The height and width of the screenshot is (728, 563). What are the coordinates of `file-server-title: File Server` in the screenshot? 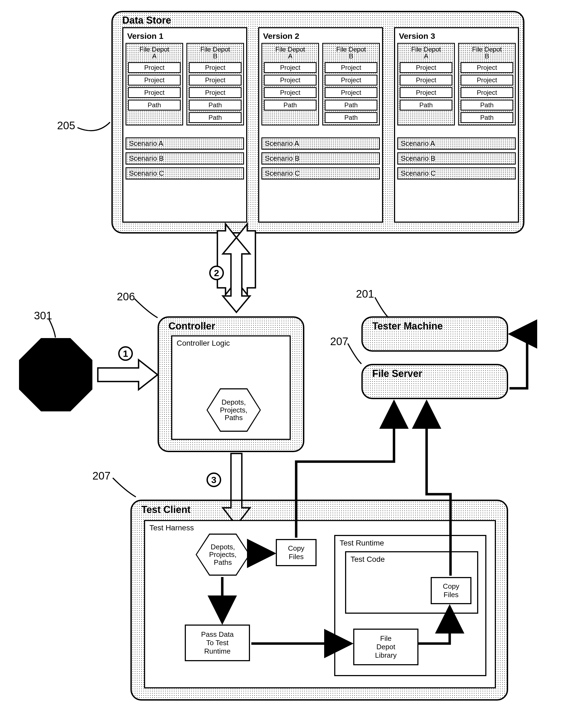 It's located at (397, 374).